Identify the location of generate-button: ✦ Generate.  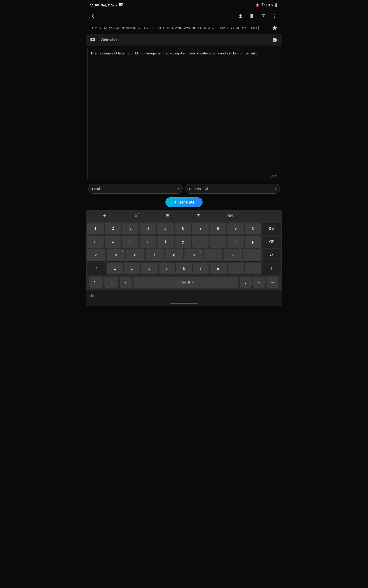
(184, 202).